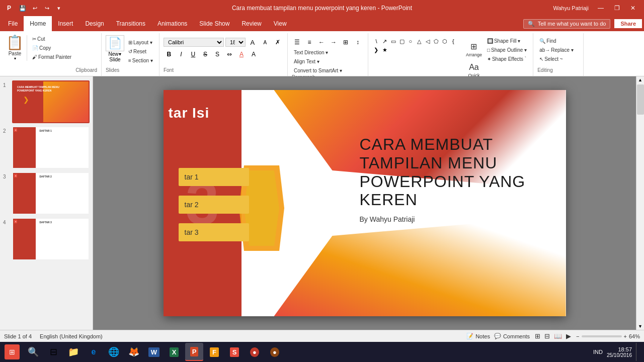 This screenshot has height=362, width=644. What do you see at coordinates (265, 42) in the screenshot?
I see `decrease-font-button: A` at bounding box center [265, 42].